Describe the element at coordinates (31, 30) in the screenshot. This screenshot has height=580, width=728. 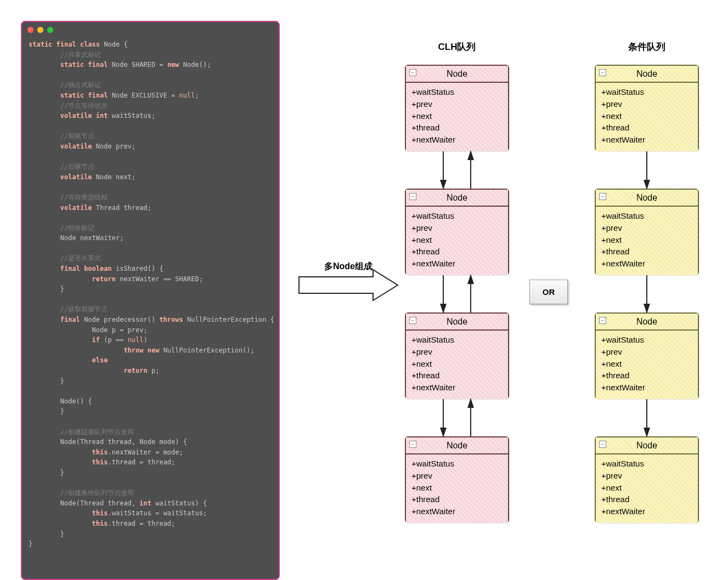
I see `close-icon` at that location.